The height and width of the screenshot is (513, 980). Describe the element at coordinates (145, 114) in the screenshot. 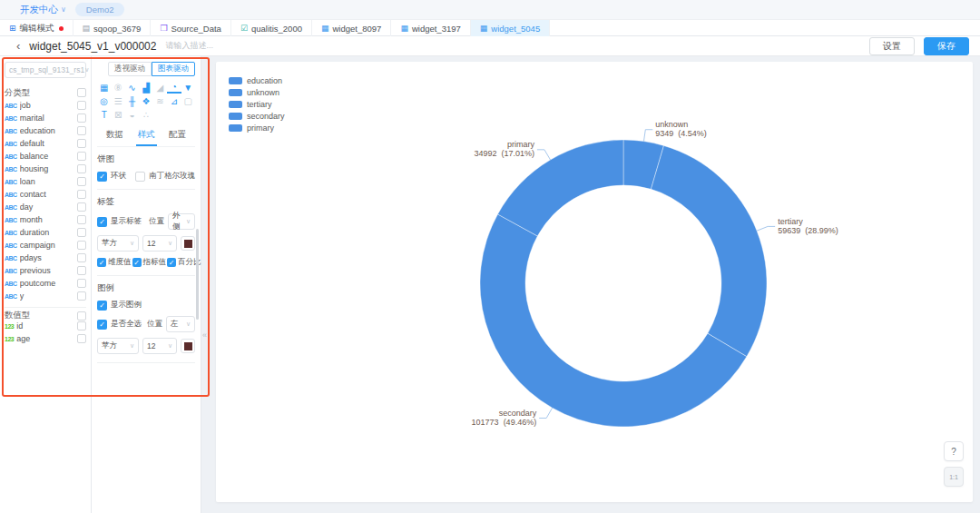

I see `relation-chart-icon: ∴` at that location.